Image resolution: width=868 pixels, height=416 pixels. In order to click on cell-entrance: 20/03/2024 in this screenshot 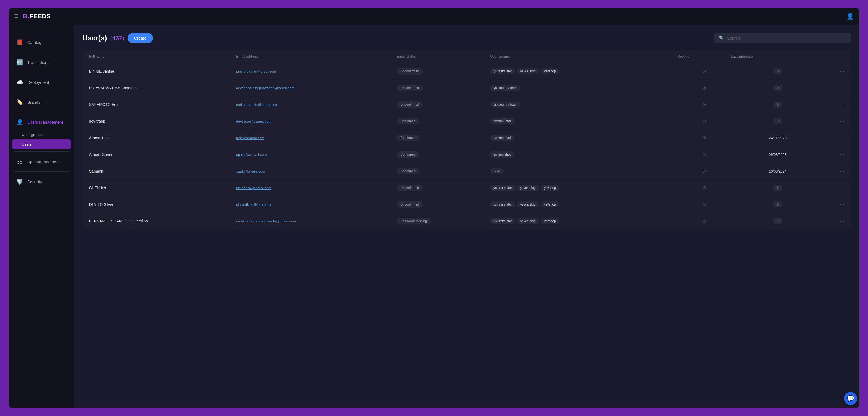, I will do `click(778, 171)`.